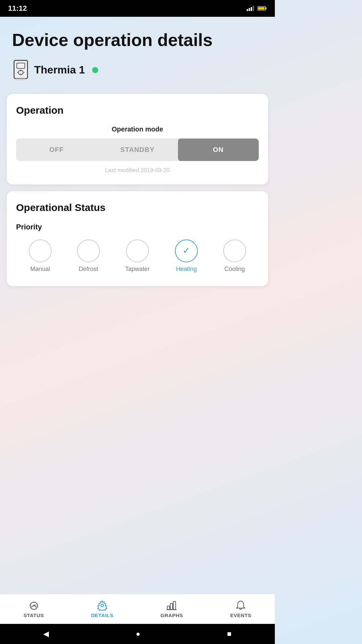  Describe the element at coordinates (95, 70) in the screenshot. I see `online-status-dot` at that location.